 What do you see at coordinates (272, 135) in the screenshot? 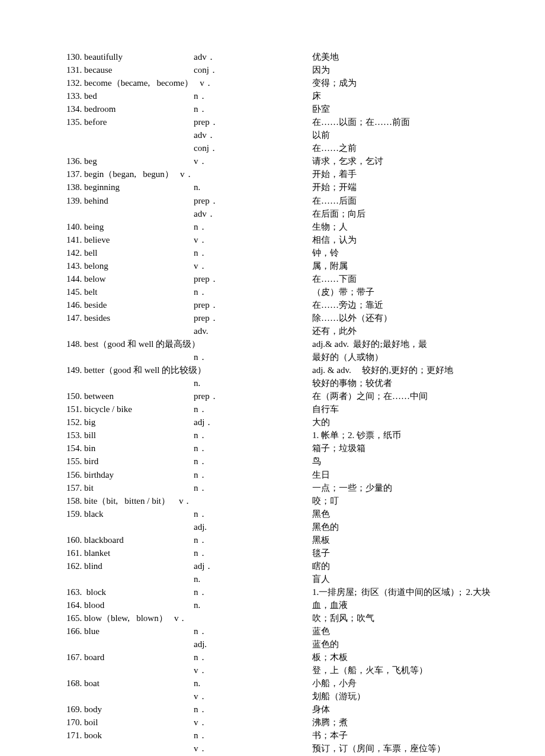
I see `vocab-row: adv．以前` at bounding box center [272, 135].